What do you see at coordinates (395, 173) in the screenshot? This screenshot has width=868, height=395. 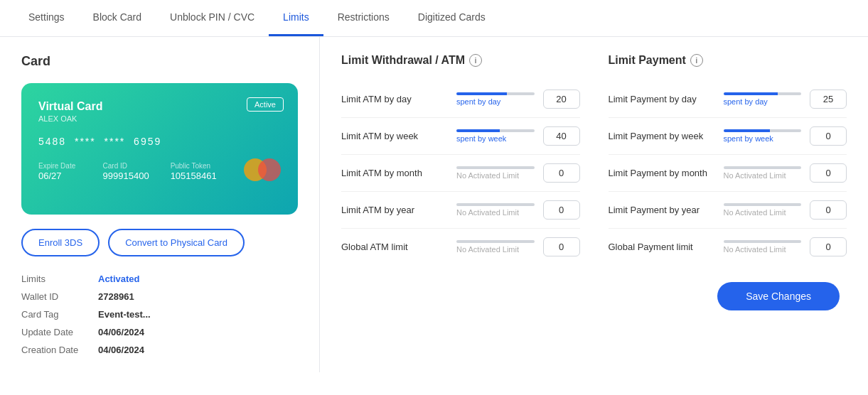 I see `limit-label: Limit ATM by month` at bounding box center [395, 173].